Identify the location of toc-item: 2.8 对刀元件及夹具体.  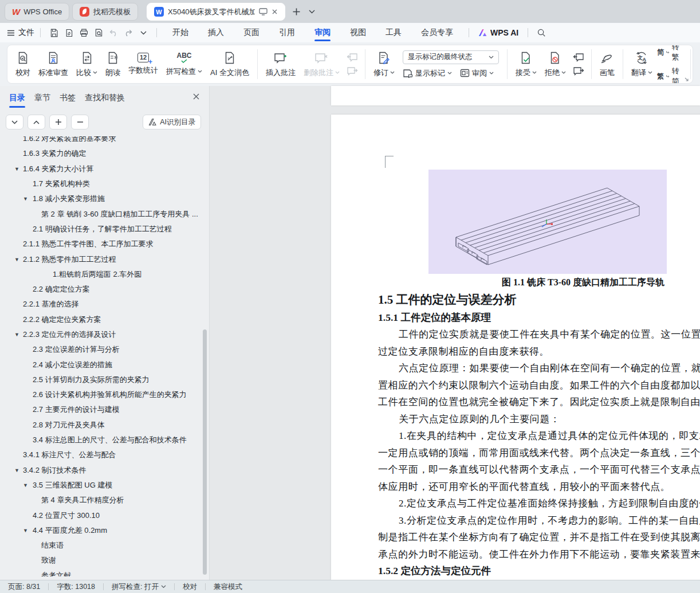
(100, 425).